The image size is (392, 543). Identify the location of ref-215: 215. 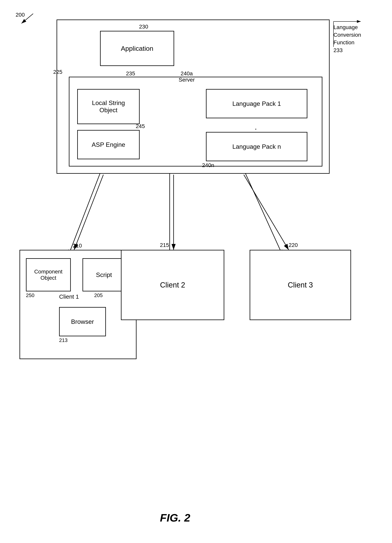
(165, 245).